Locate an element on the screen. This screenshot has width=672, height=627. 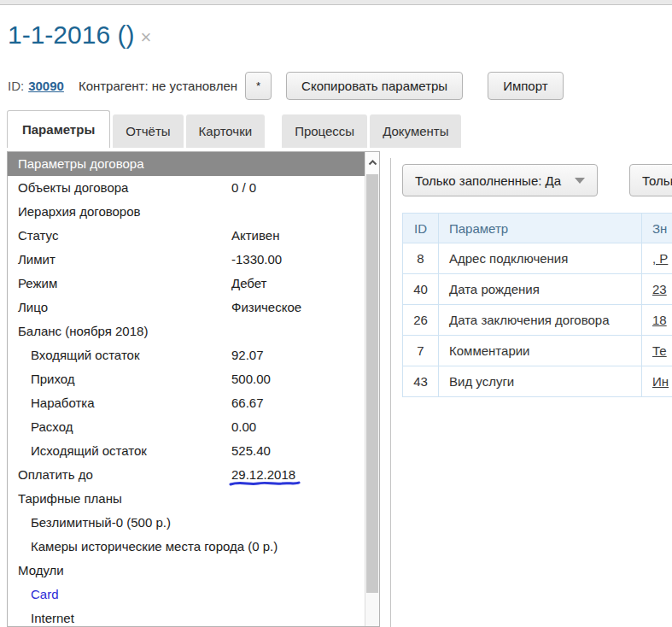
copy-params-button: Скопировать параметры is located at coordinates (374, 85).